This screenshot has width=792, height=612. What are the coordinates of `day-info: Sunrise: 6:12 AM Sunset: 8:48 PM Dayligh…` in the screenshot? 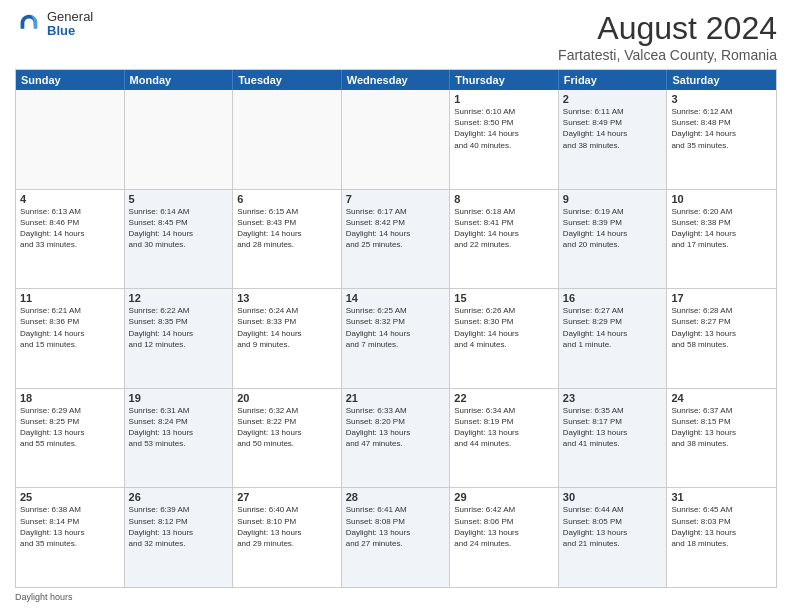 It's located at (722, 128).